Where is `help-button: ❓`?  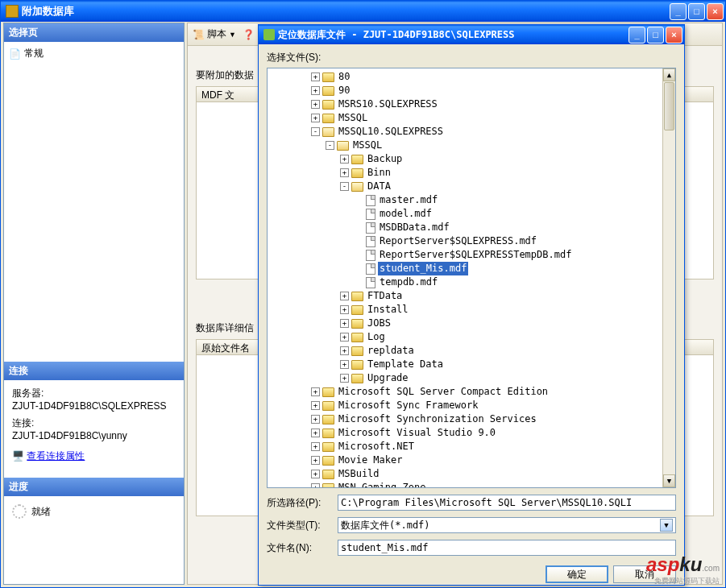
help-button: ❓ is located at coordinates (250, 35).